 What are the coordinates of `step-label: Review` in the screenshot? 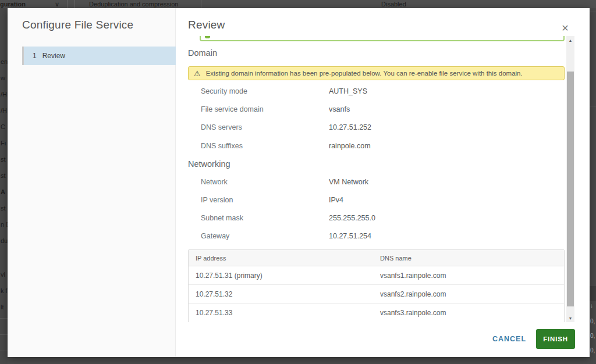 It's located at (54, 56).